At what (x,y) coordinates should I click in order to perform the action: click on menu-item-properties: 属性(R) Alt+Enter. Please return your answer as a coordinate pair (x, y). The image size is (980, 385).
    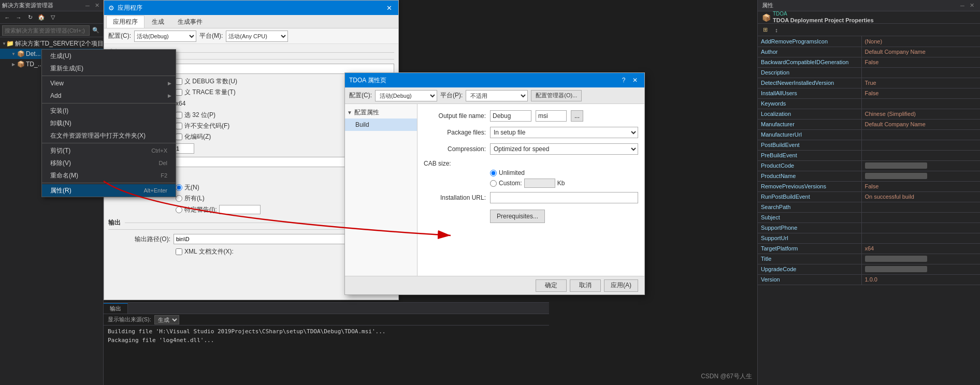
    Looking at the image, I should click on (109, 190).